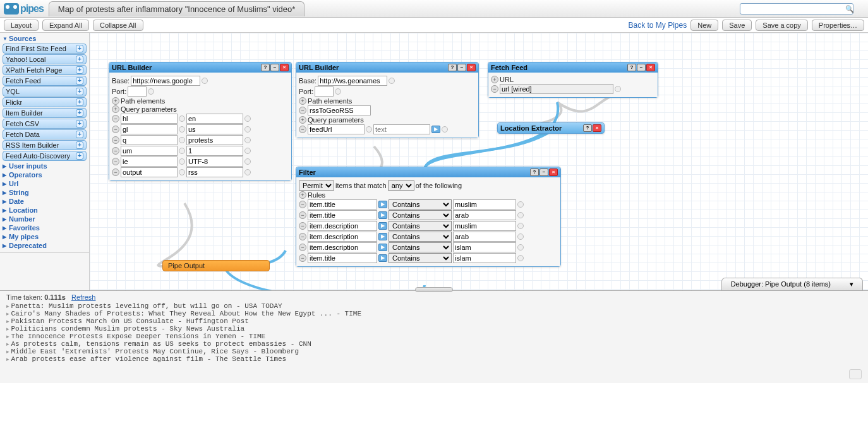  Describe the element at coordinates (83, 297) in the screenshot. I see `refresh-link: Refresh` at that location.